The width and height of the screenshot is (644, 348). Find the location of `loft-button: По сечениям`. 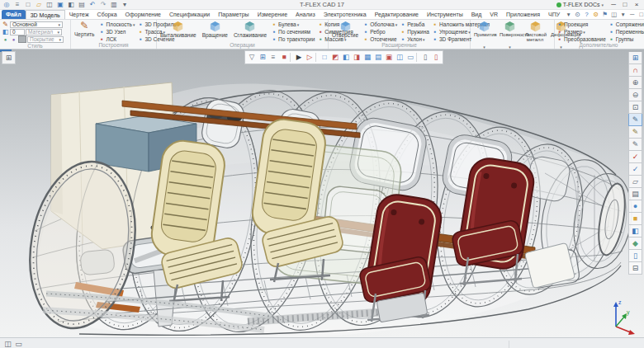

loft-button: По сечениям is located at coordinates (292, 31).